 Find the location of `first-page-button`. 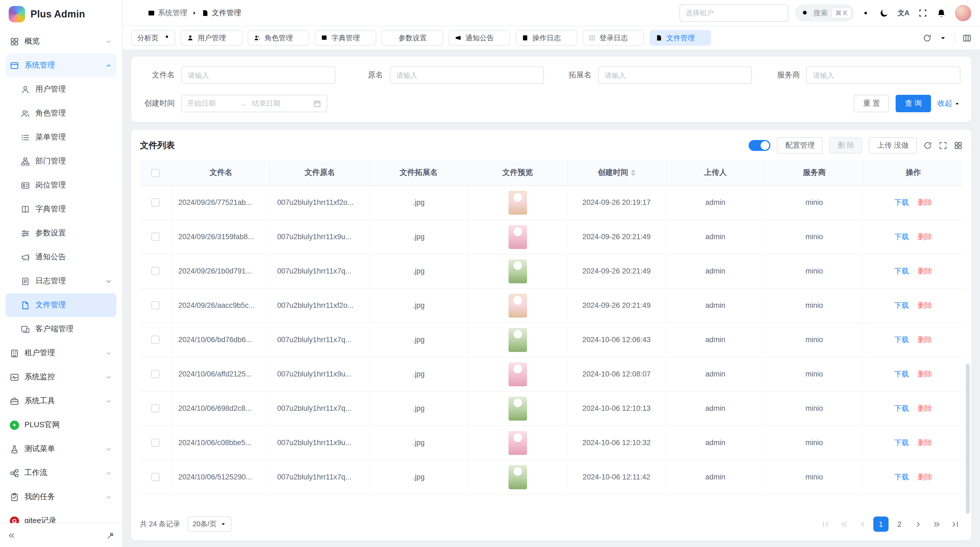

first-page-button is located at coordinates (826, 524).